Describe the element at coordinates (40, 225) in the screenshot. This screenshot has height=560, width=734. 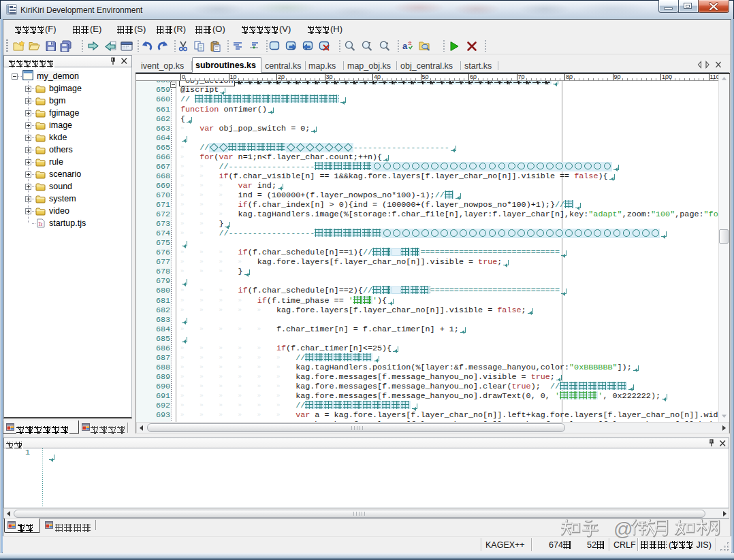
I see `svg-text: Ts` at that location.